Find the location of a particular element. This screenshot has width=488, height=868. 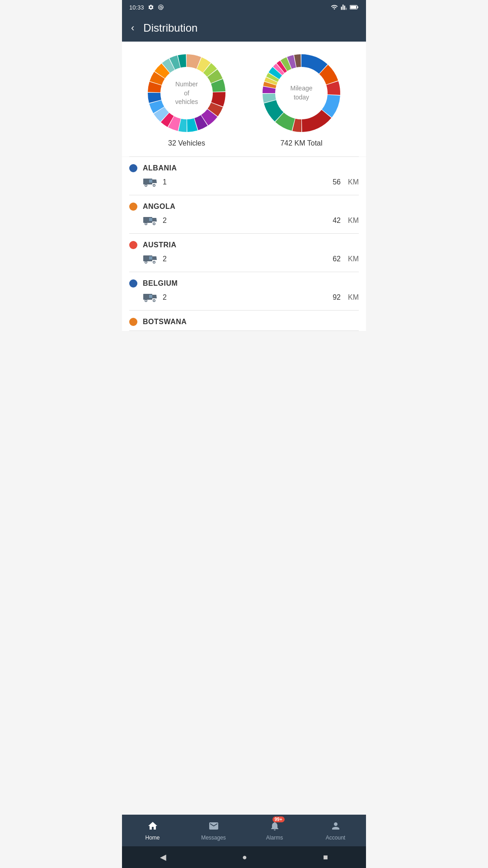

battery-icon is located at coordinates (354, 7).